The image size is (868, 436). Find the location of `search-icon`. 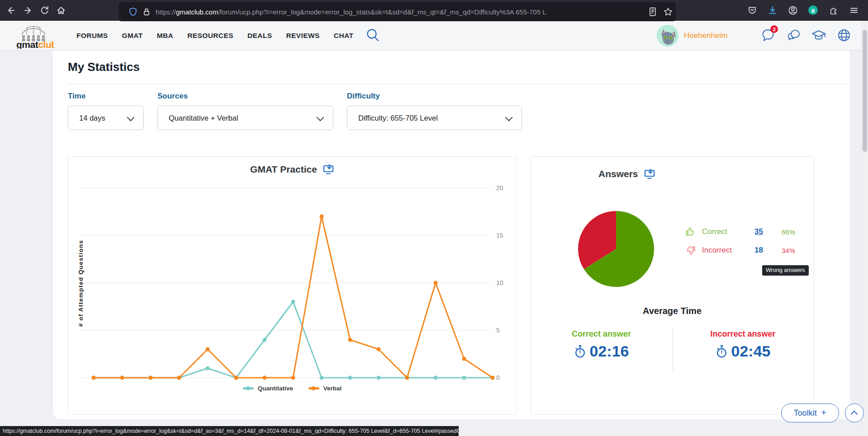

search-icon is located at coordinates (373, 35).